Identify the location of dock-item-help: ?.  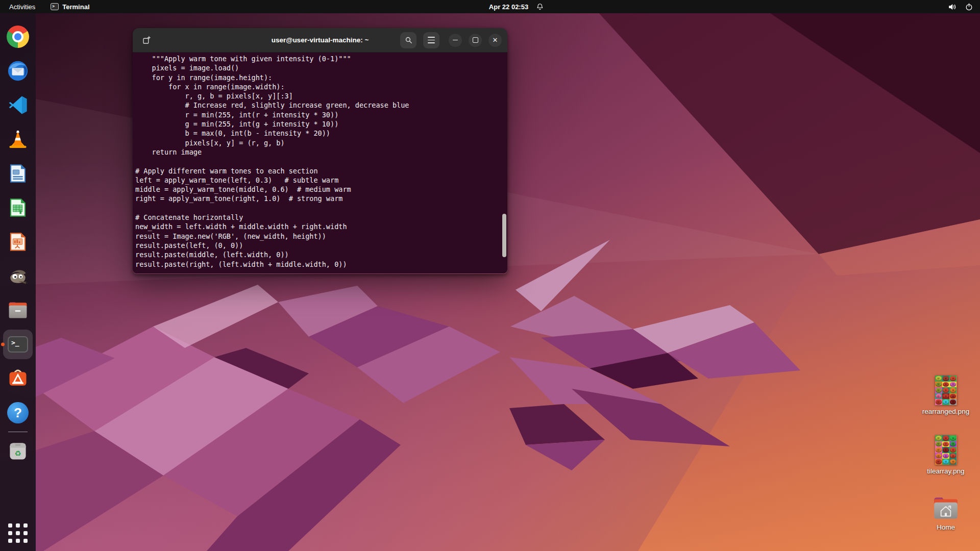
(18, 413).